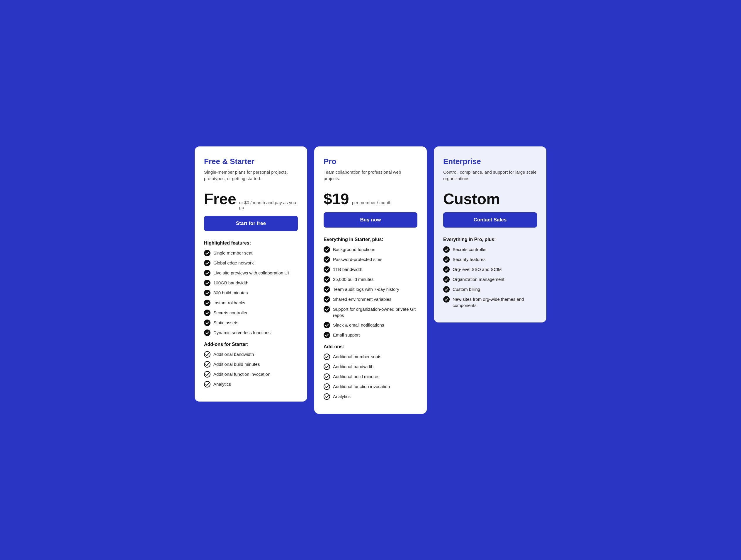 The width and height of the screenshot is (741, 560). Describe the element at coordinates (229, 303) in the screenshot. I see `feature-text: Instant rollbacks` at that location.